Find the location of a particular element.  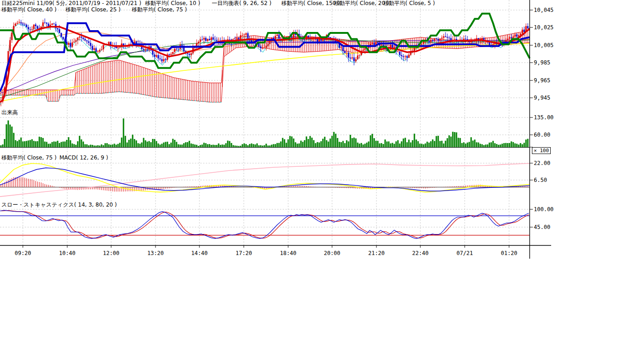

macd-legend-item-0: 移動平均( Close, 75 ) is located at coordinates (29, 158).